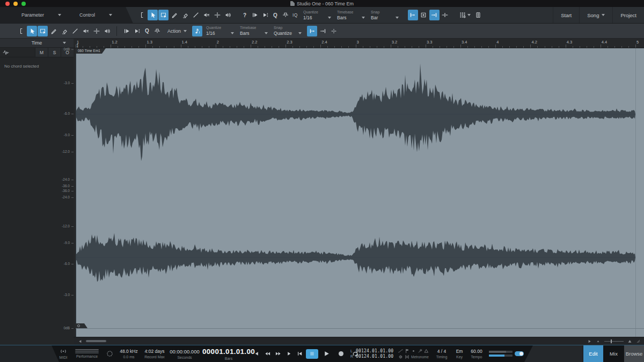 The height and width of the screenshot is (362, 644). I want to click on editor-paint-tool-button, so click(54, 31).